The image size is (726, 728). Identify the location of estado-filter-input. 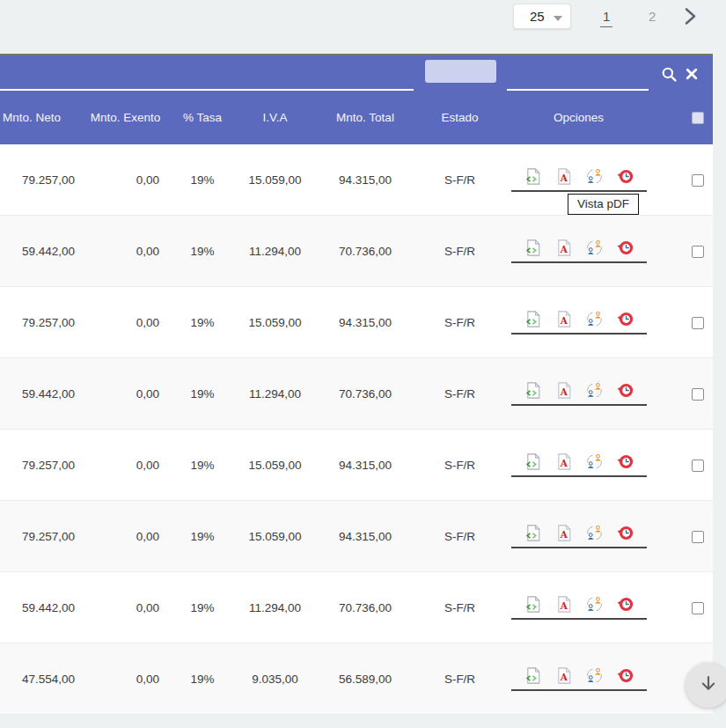
(461, 71).